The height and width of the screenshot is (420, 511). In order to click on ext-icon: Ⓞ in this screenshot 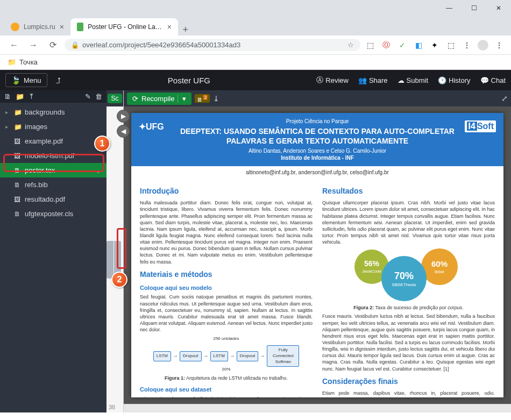, I will do `click(386, 45)`.